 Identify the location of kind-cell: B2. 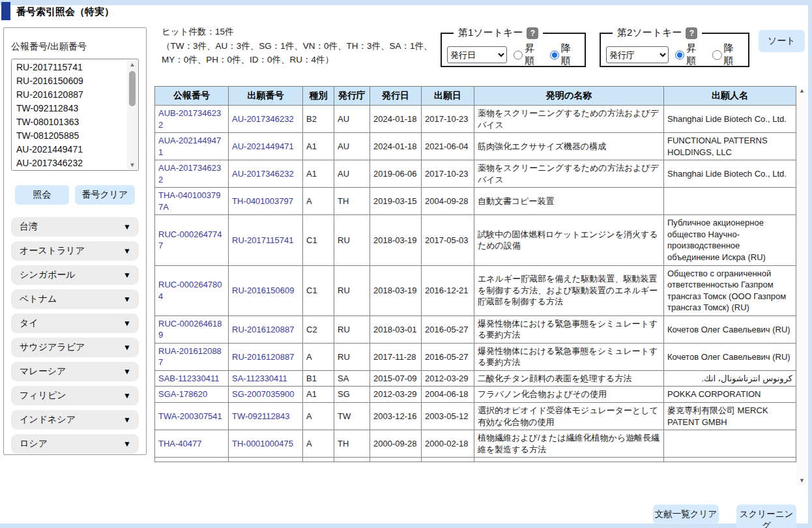
(319, 119).